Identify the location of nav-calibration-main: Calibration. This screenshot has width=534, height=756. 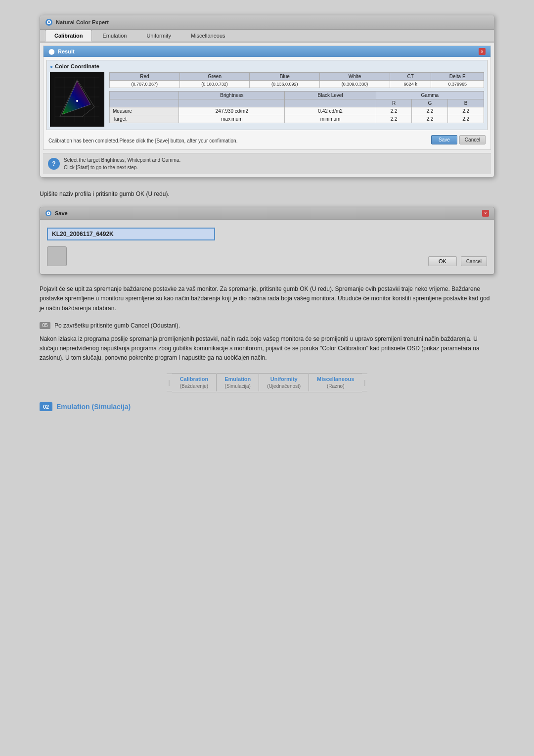
(194, 379).